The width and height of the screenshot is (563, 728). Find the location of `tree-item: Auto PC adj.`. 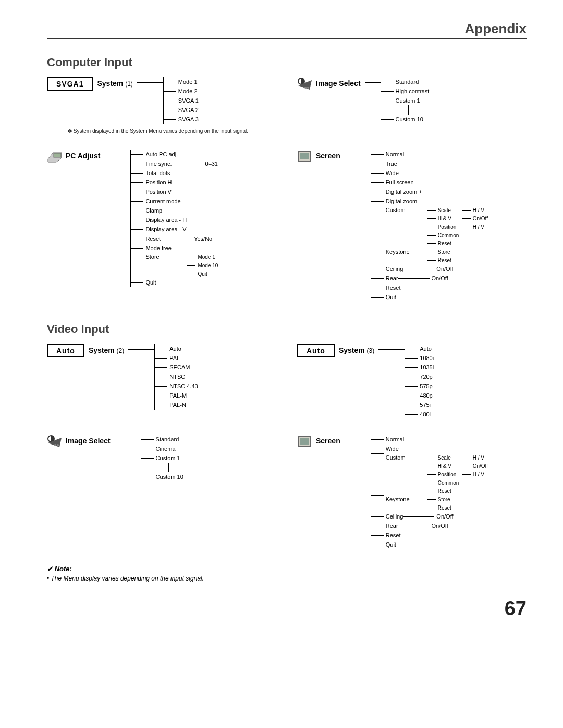

tree-item: Auto PC adj. is located at coordinates (174, 154).